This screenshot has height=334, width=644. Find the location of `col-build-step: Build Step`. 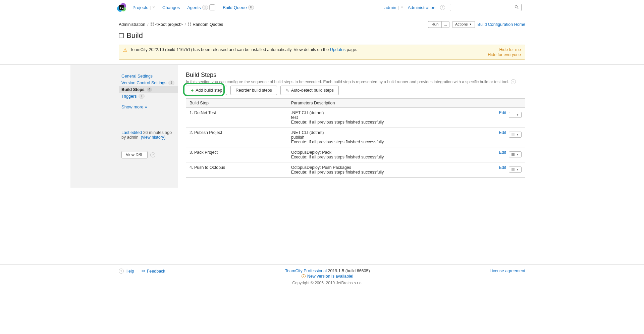

col-build-step: Build Step is located at coordinates (237, 103).